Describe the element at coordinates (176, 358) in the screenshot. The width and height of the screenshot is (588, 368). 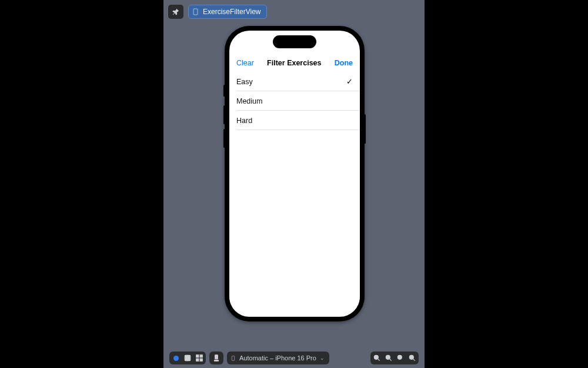
I see `live-preview-button` at that location.